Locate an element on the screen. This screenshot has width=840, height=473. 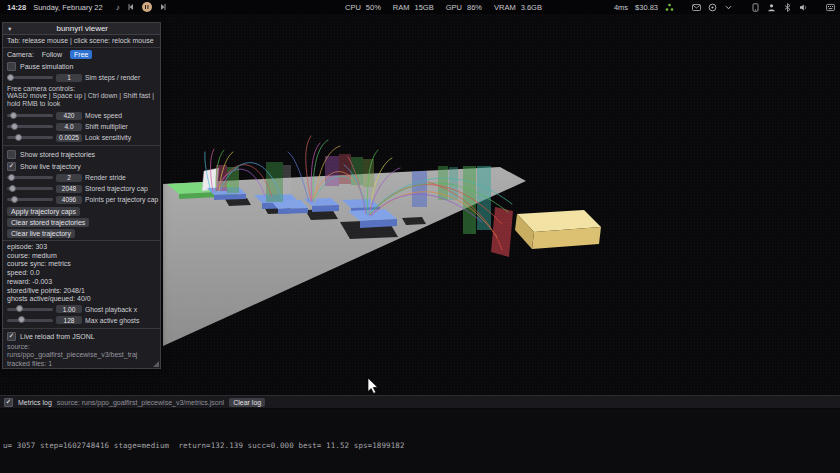
bluetooth-icon is located at coordinates (788, 8).